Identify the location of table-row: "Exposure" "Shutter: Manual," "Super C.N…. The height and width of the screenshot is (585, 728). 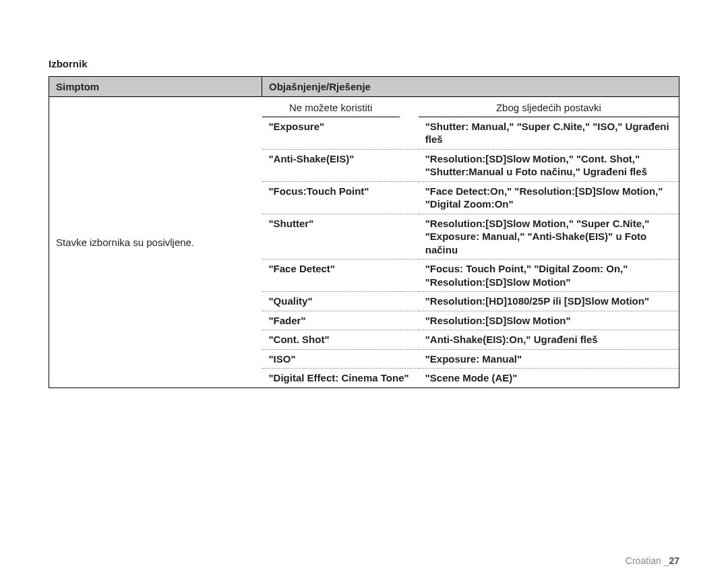
(471, 133).